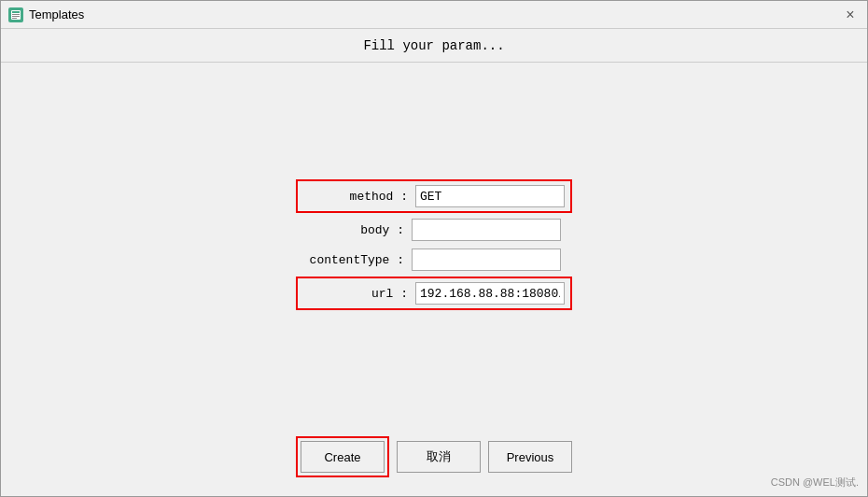 The height and width of the screenshot is (497, 868). Describe the element at coordinates (434, 196) in the screenshot. I see `method-row: method :` at that location.